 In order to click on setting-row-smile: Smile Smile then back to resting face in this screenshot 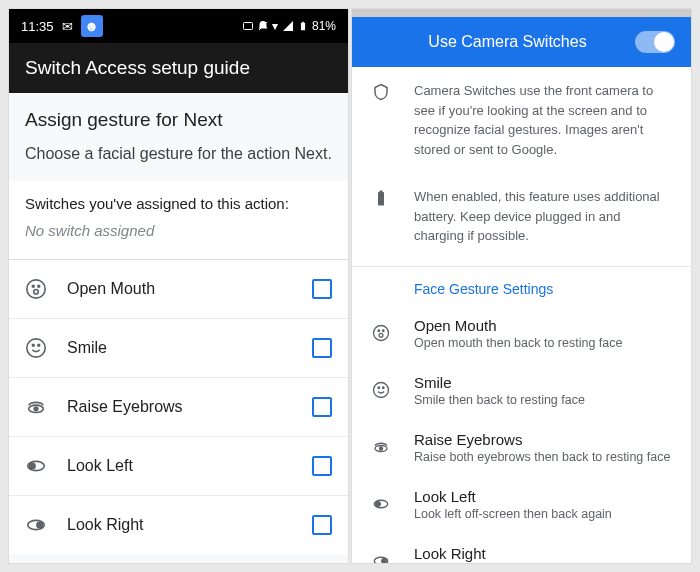, I will do `click(522, 390)`.